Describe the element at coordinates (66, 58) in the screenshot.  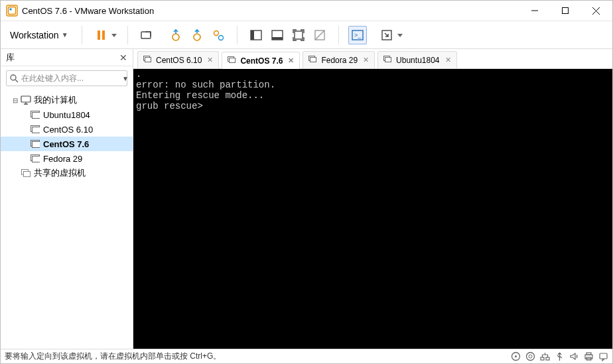
I see `sidebar-header: 库 ✕` at that location.